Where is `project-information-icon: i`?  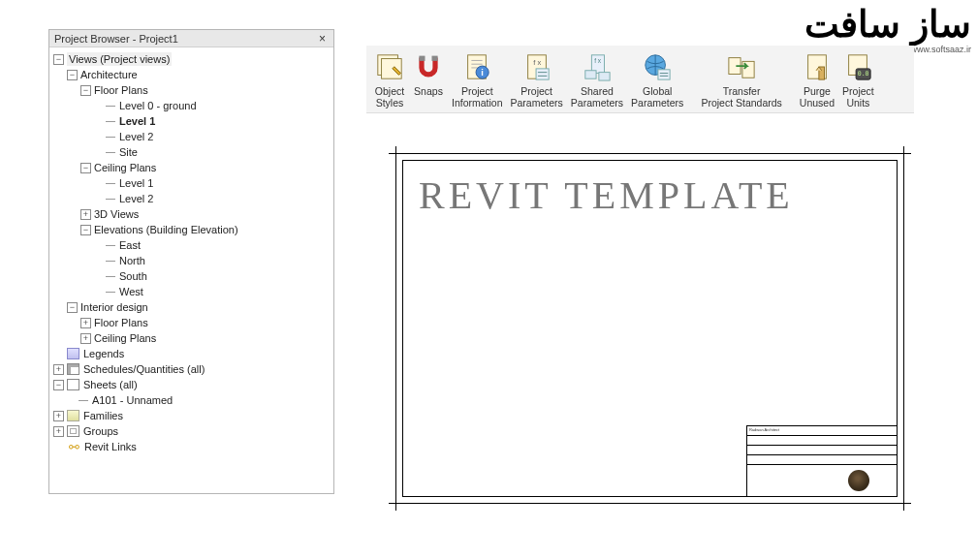 project-information-icon: i is located at coordinates (477, 67).